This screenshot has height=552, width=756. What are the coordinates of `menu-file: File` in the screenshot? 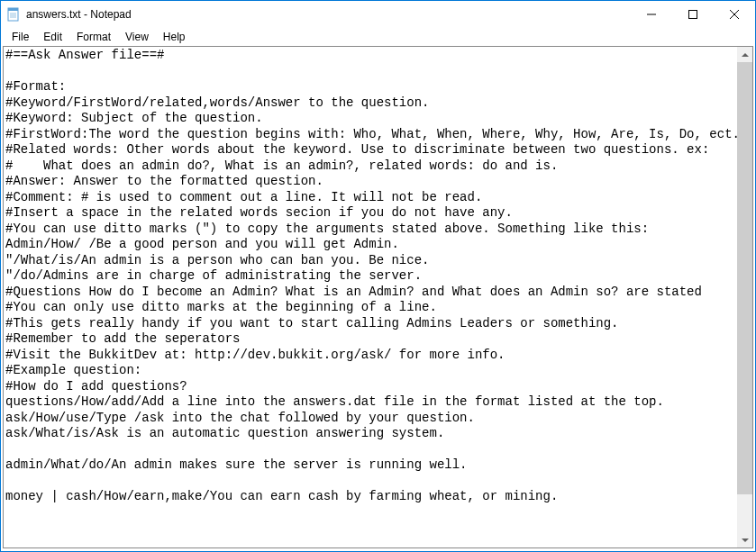 It's located at (20, 37).